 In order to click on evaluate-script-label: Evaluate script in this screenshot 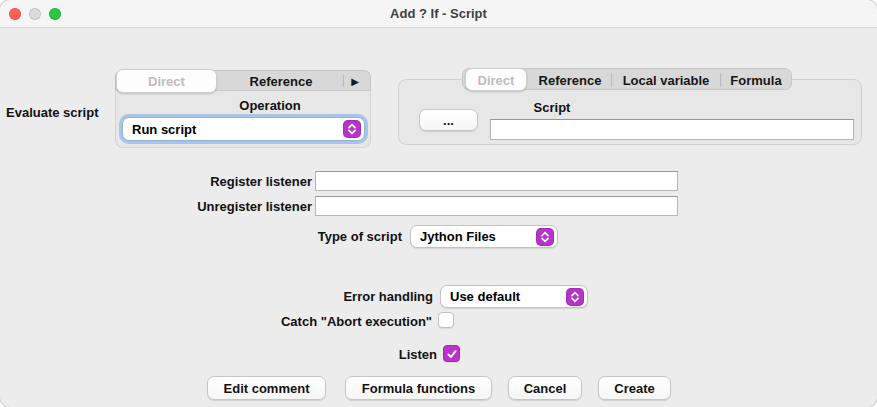, I will do `click(59, 113)`.